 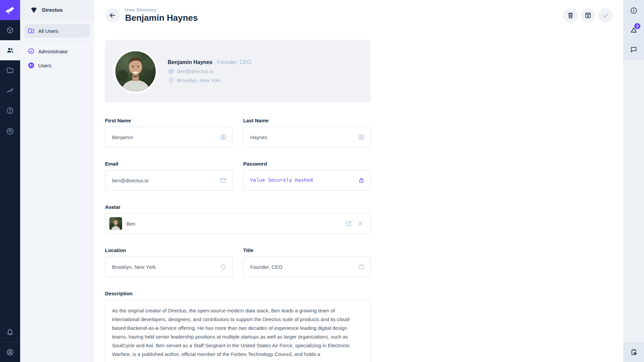 What do you see at coordinates (307, 133) in the screenshot?
I see `field-last-name: Last Name` at bounding box center [307, 133].